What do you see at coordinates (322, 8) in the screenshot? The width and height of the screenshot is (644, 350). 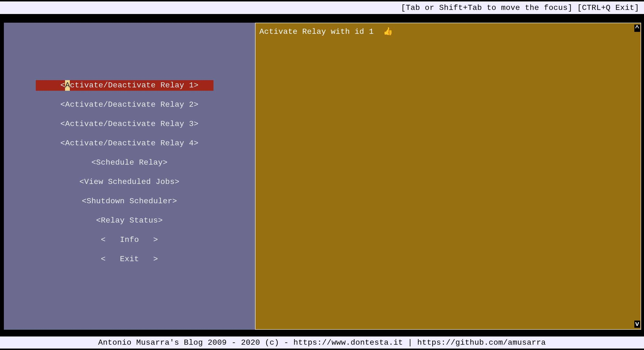 I see `top-hint-bar: [Tab or Shift+Tab to move the focus] [CT…` at bounding box center [322, 8].